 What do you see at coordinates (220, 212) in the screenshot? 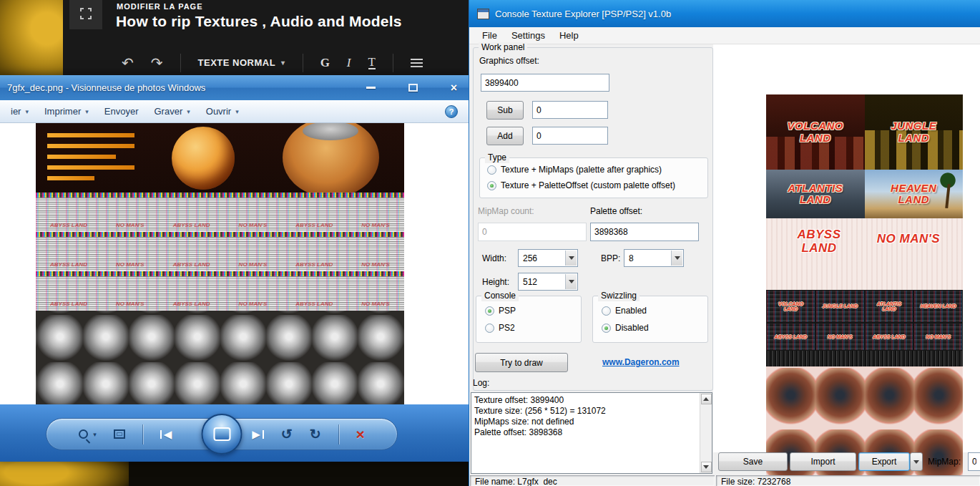
I see `texture-glitch-row: ABYSS LAND NO MAN'S ABYSS LAND NO MAN'S …` at bounding box center [220, 212].